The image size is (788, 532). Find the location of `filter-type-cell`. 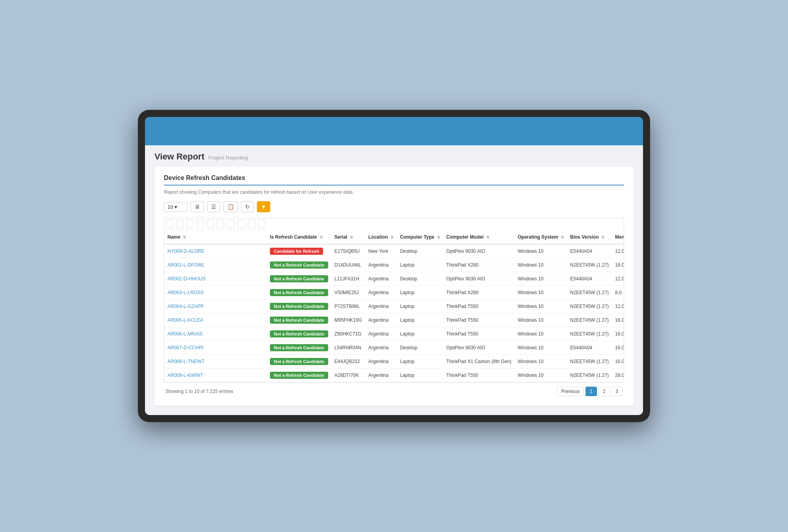

filter-type-cell is located at coordinates (210, 224).